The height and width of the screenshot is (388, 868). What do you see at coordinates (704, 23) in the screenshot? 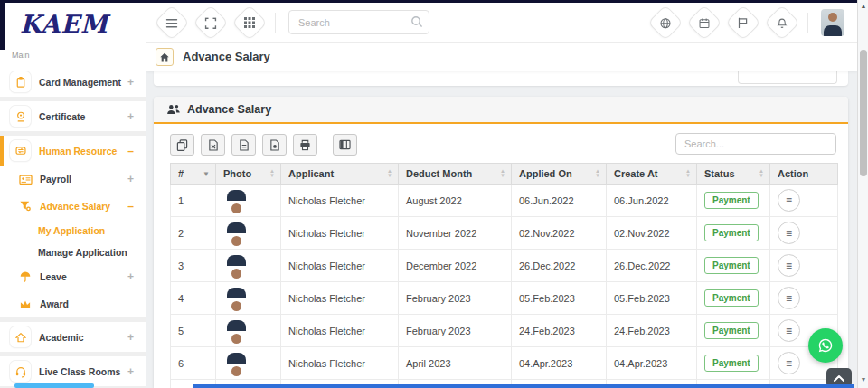
I see `calendar-button` at bounding box center [704, 23].